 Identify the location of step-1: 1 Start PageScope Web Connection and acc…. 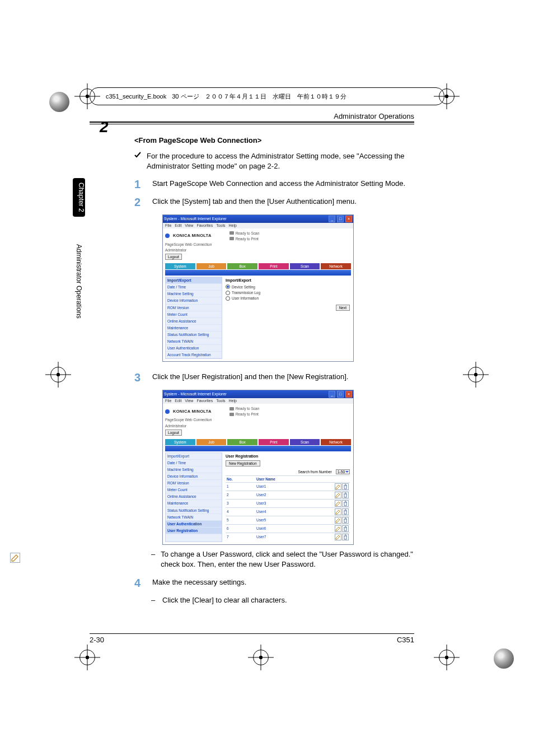
(274, 184).